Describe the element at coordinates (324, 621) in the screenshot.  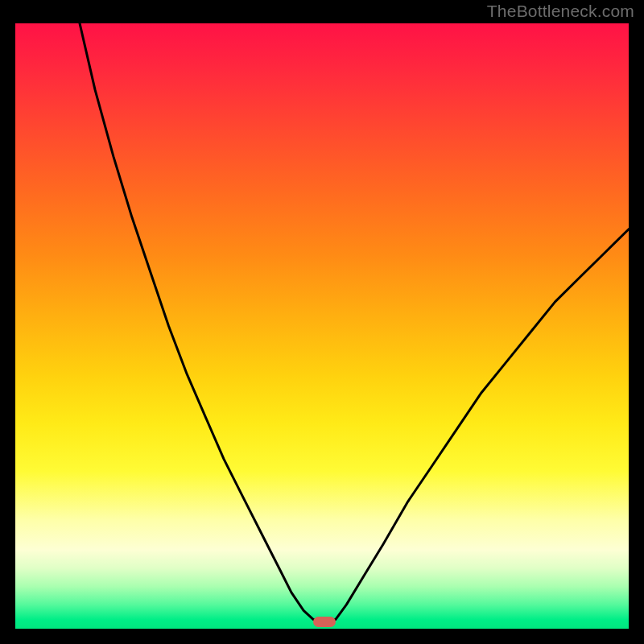
I see `optimum-marker` at that location.